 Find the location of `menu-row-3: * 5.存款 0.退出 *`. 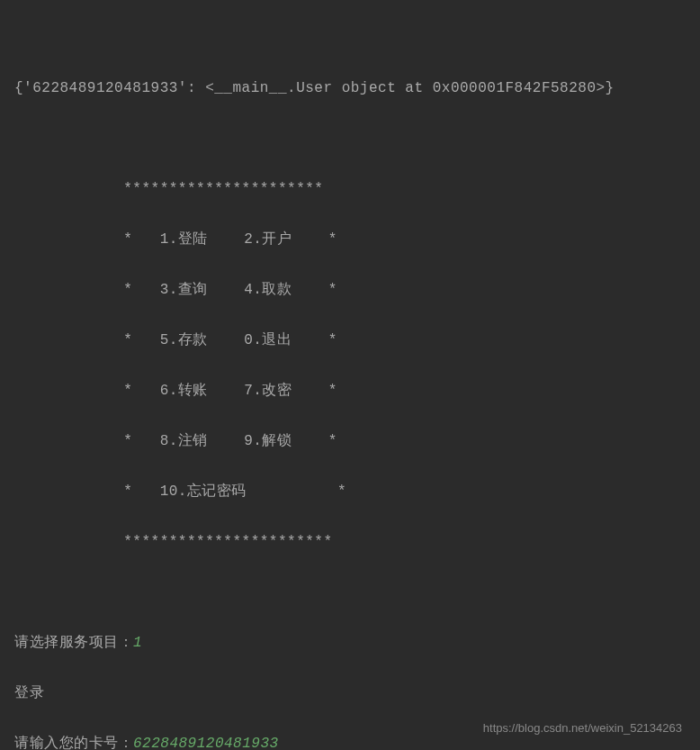

menu-row-3: * 5.存款 0.退出 * is located at coordinates (350, 340).